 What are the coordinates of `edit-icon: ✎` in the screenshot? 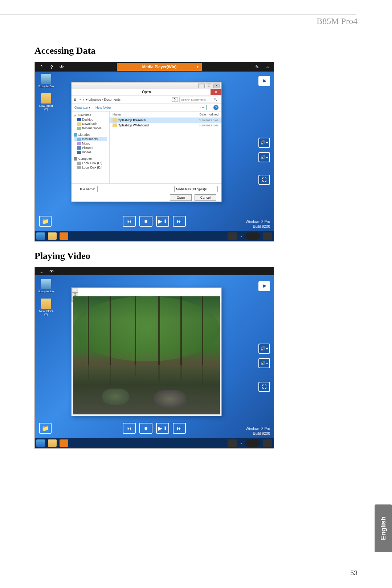 It's located at (257, 67).